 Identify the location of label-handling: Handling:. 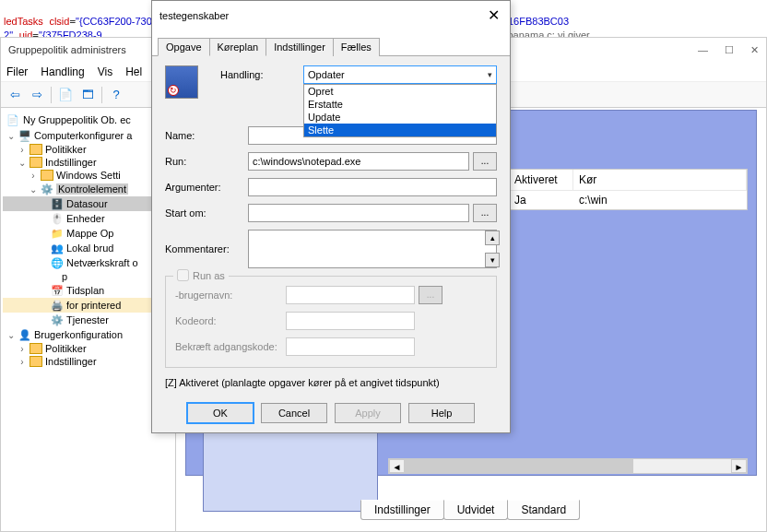
(262, 75).